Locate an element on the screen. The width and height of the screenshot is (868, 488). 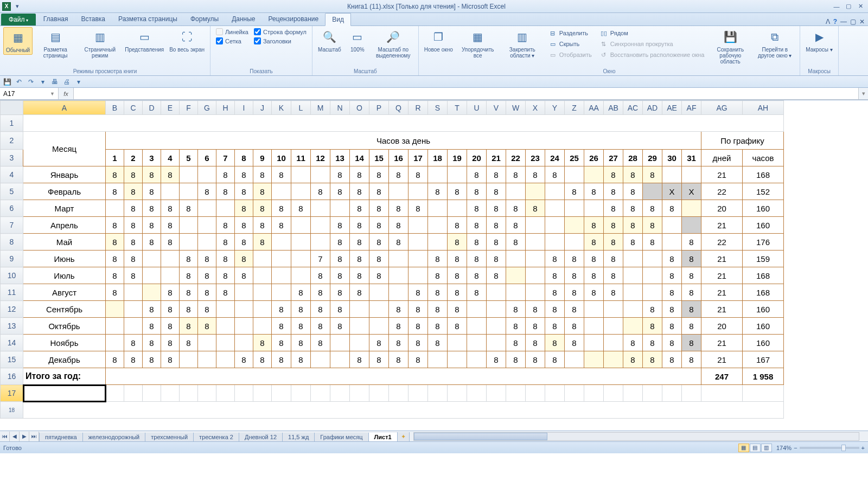
side-by-side-button: ▯▯Рядом is located at coordinates (652, 33).